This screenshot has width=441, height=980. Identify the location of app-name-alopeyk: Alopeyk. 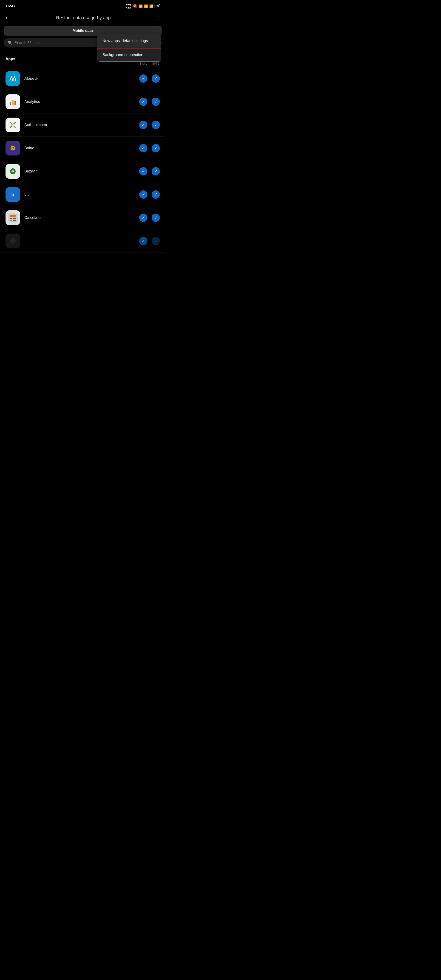
(80, 78).